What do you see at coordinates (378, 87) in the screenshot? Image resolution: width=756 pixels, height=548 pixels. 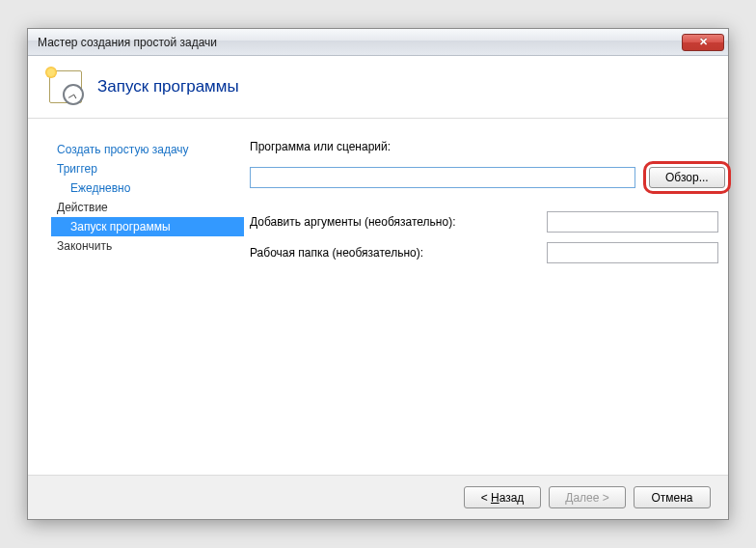 I see `wizard-header: Запуск программы` at bounding box center [378, 87].